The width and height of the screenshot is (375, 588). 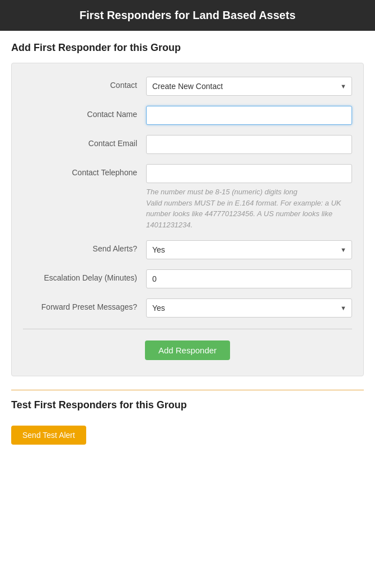 What do you see at coordinates (249, 144) in the screenshot?
I see `contact-email-field` at bounding box center [249, 144].